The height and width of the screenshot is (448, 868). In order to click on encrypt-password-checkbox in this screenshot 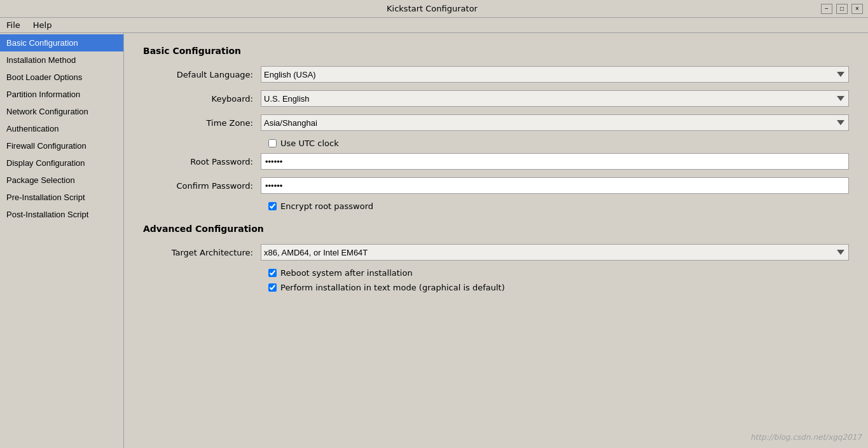, I will do `click(272, 206)`.